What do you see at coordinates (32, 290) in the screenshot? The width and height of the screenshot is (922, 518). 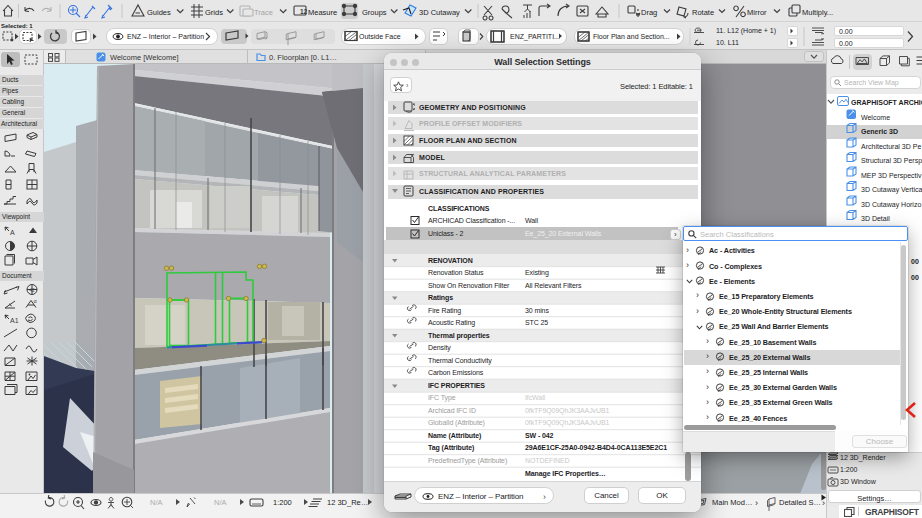 I see `svg-text: 42` at bounding box center [32, 290].